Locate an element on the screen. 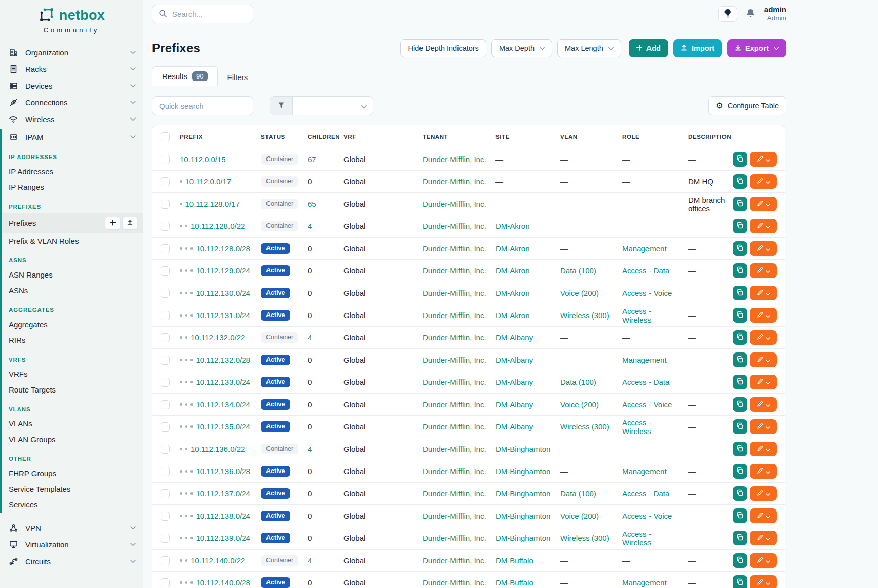  quick-import-button is located at coordinates (130, 223).